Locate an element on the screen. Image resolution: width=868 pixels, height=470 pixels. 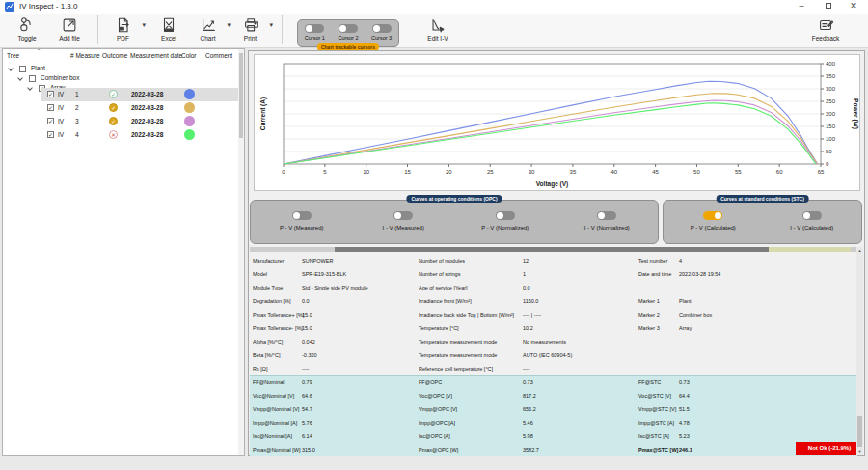
toggle-p-v-measured-: P - V (Measured) is located at coordinates (302, 222).